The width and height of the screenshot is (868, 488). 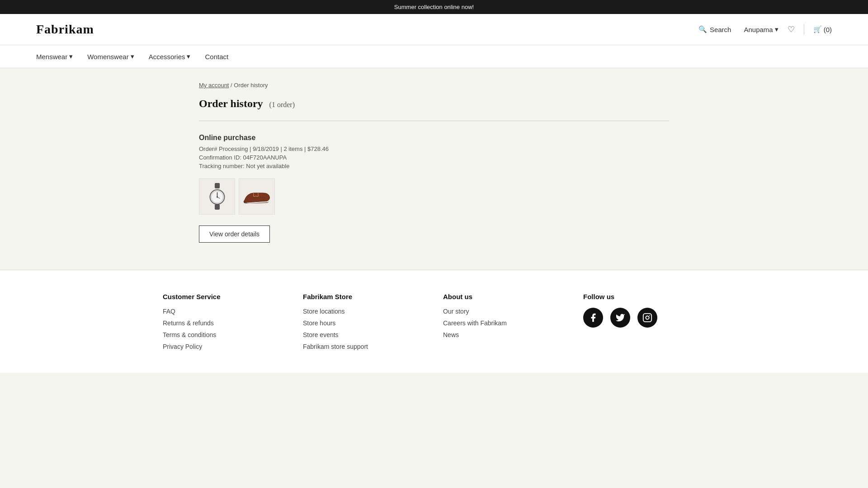 I want to click on footer-link-our-story: Our story, so click(x=456, y=311).